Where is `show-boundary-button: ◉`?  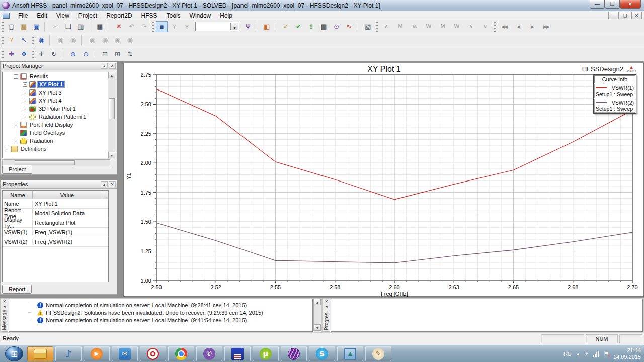 show-boundary-button: ◉ is located at coordinates (130, 40).